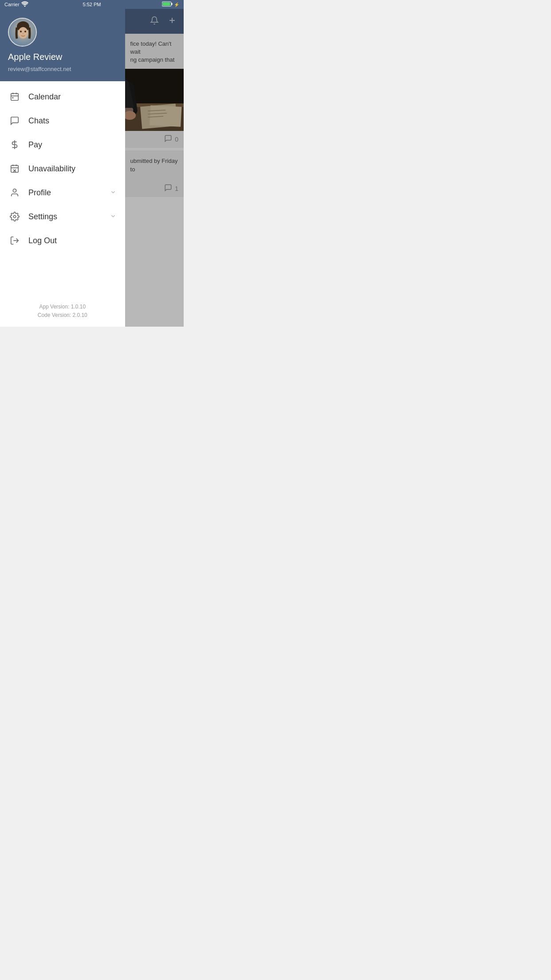 The width and height of the screenshot is (551, 980). Describe the element at coordinates (15, 169) in the screenshot. I see `unavailability-icon` at that location.